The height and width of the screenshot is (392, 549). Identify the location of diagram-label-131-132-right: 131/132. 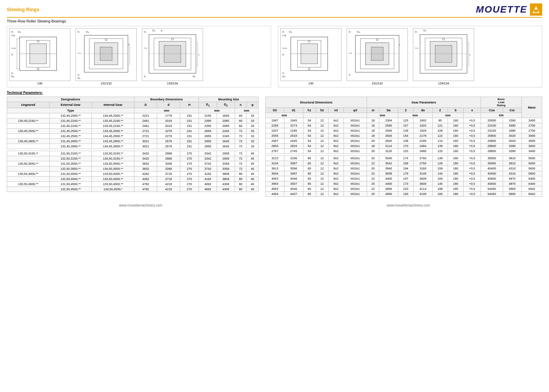
(378, 83).